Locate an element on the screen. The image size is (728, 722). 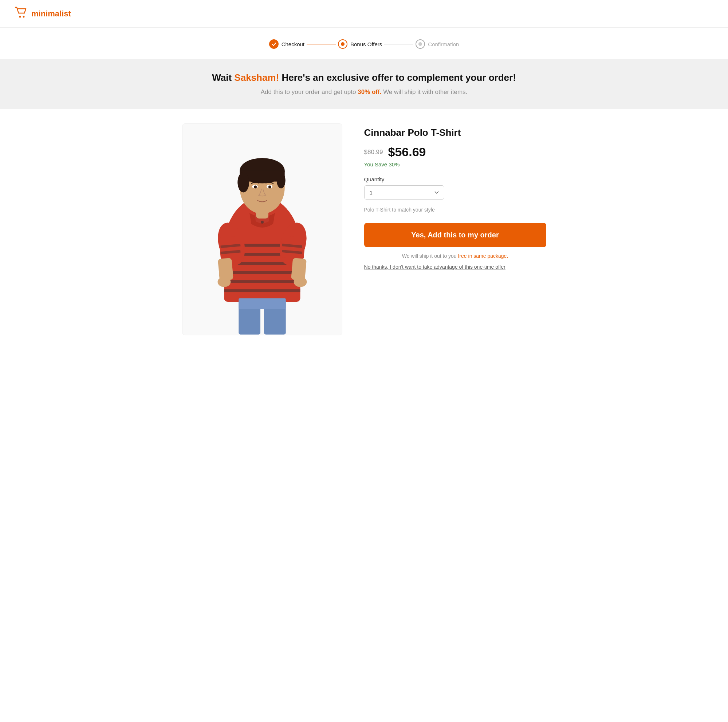
step-bonus-offers-label: Bonus Offers is located at coordinates (366, 44).